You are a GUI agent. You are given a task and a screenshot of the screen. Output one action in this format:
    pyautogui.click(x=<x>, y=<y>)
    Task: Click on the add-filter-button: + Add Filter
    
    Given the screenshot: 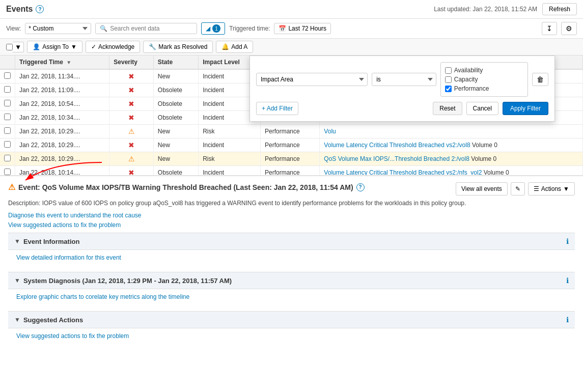 What is the action you would take?
    pyautogui.click(x=277, y=108)
    